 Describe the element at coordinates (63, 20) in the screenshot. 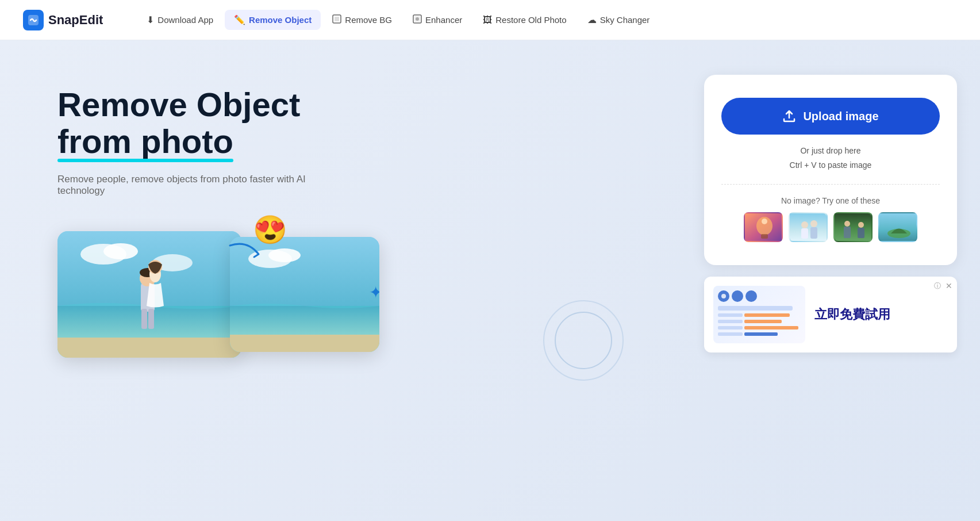

I see `logo: SnapEdit` at that location.